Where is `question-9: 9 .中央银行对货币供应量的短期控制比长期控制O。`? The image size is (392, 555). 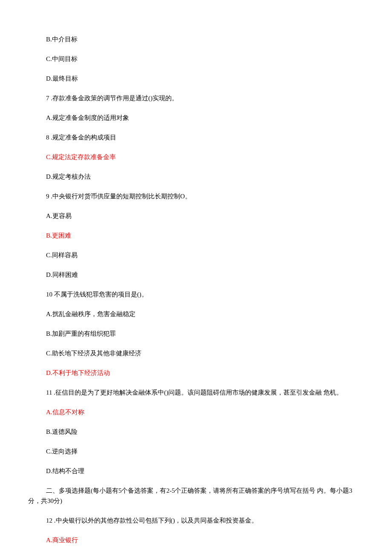
question-9: 9 .中央银行对货币供应量的短期控制比长期控制O。 is located at coordinates (196, 196).